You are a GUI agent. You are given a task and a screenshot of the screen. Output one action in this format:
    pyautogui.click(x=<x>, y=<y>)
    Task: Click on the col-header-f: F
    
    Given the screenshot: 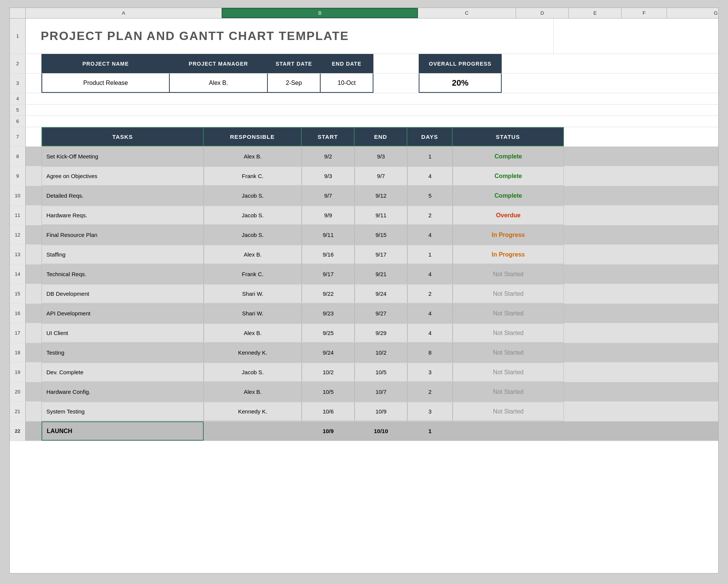 What is the action you would take?
    pyautogui.click(x=644, y=13)
    